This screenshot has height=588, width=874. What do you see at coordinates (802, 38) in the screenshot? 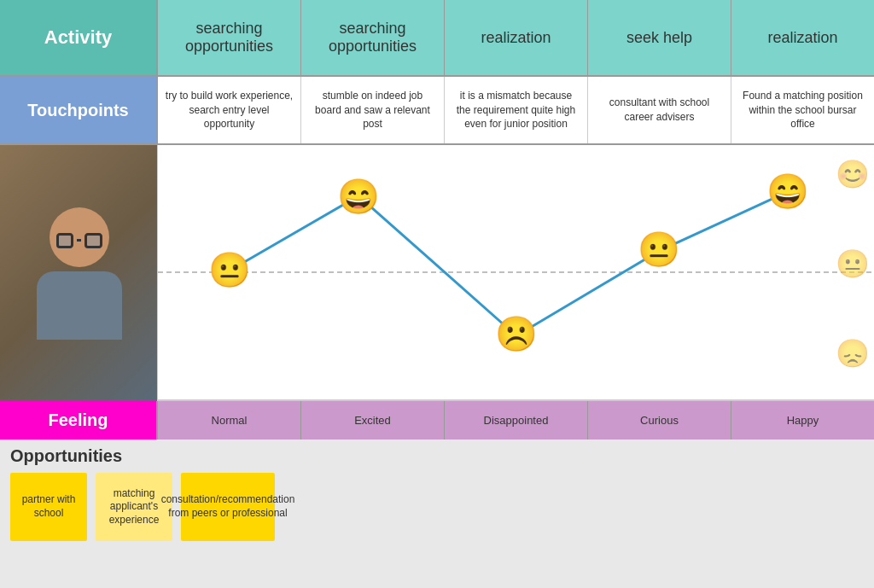
I see `activity-cell-5: realization` at bounding box center [802, 38].